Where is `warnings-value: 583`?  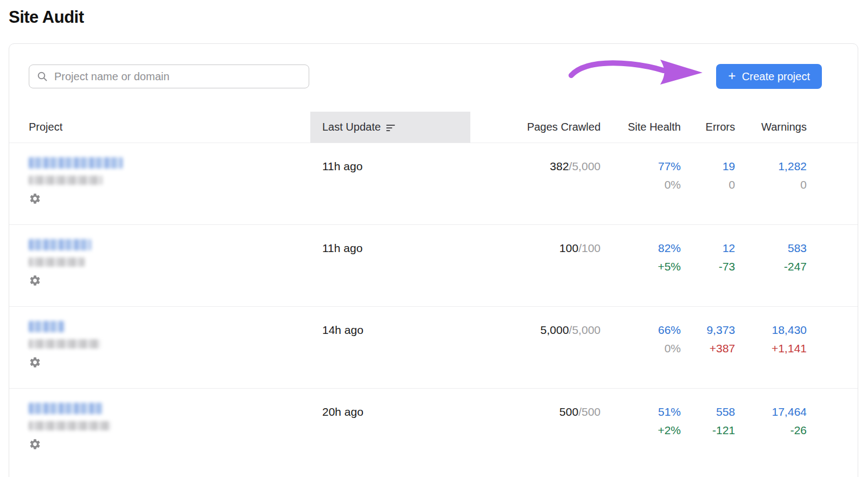
warnings-value: 583 is located at coordinates (771, 248).